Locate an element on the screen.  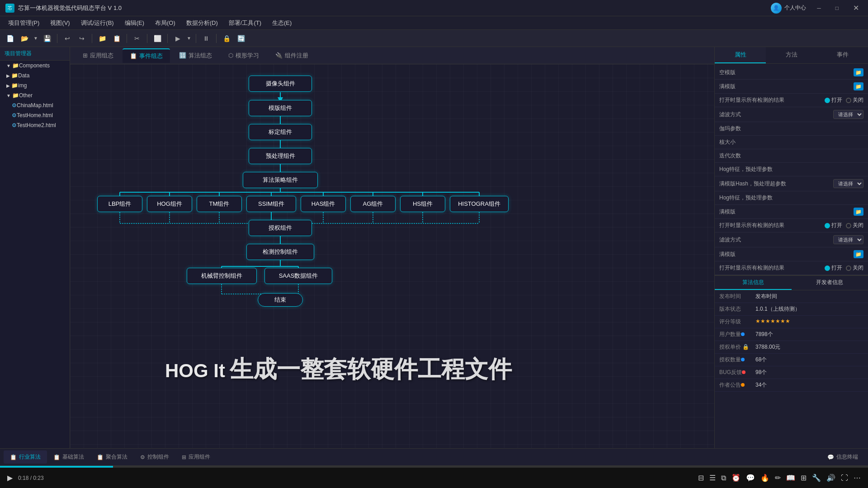
more-btn: ⋯ is located at coordinates (857, 478).